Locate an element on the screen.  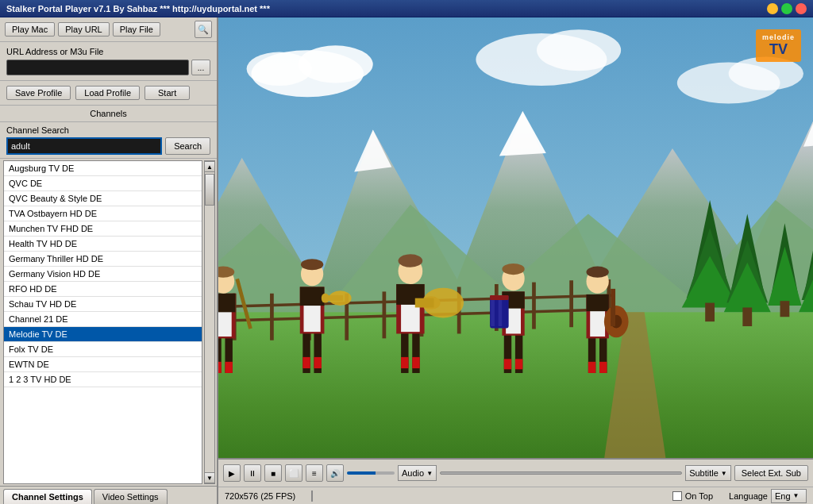
channel-search-input is located at coordinates (84, 146).